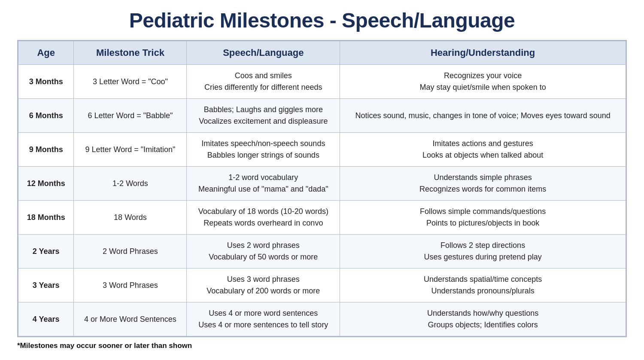 Image resolution: width=644 pixels, height=360 pixels. Describe the element at coordinates (131, 252) in the screenshot. I see `cell-trick: 2 Word Phrases` at that location.